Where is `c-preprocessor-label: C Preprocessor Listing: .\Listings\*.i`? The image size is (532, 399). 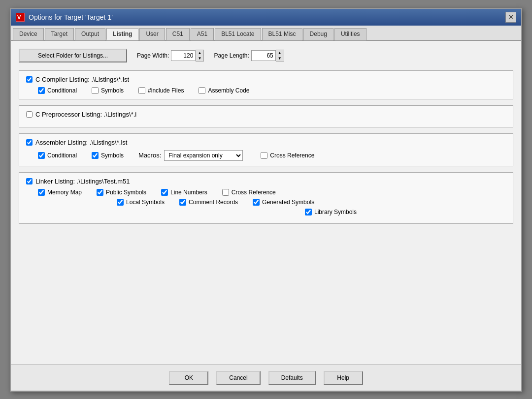 c-preprocessor-label: C Preprocessor Listing: .\Listings\*.i is located at coordinates (86, 114).